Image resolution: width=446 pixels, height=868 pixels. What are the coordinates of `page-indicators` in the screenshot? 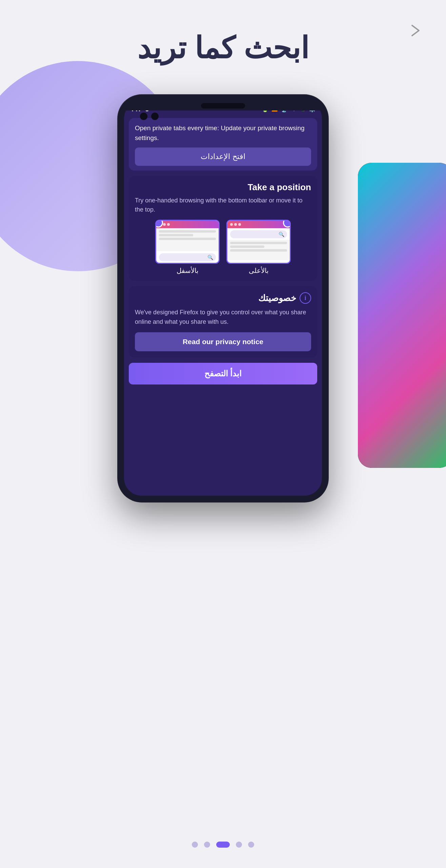 It's located at (223, 845).